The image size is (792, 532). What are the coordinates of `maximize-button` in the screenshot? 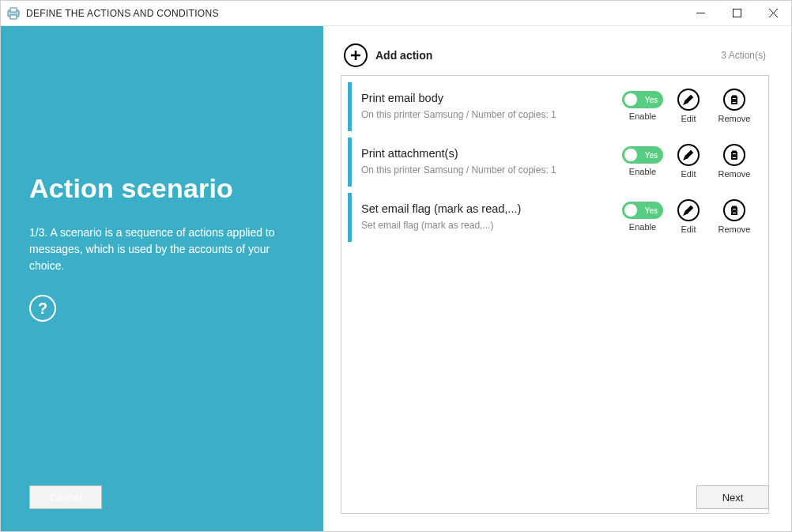 It's located at (737, 13).